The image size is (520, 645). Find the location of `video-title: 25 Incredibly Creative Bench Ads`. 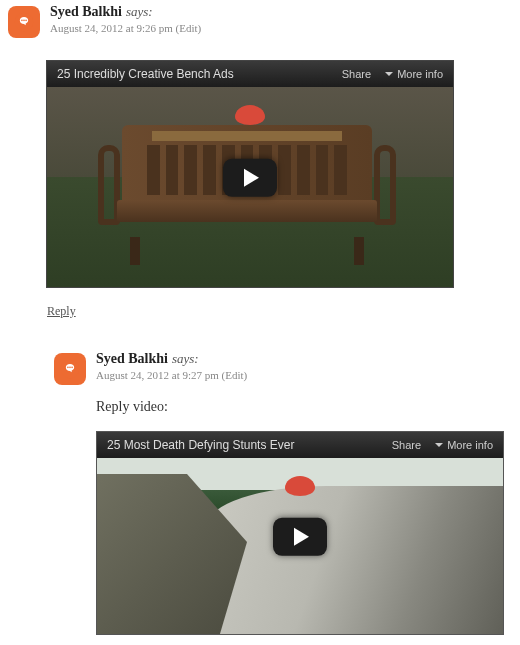

video-title: 25 Incredibly Creative Bench Ads is located at coordinates (200, 74).